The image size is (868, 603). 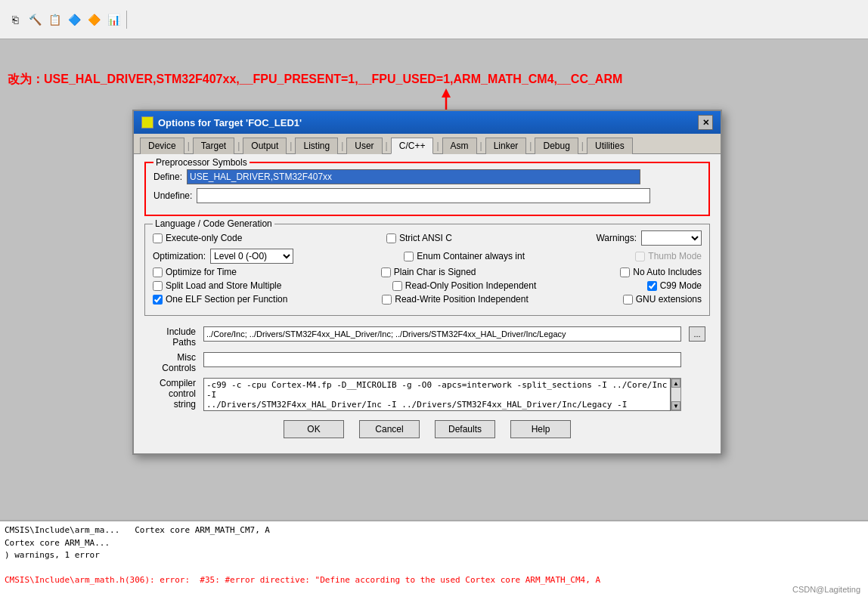 What do you see at coordinates (668, 299) in the screenshot?
I see `gnu-extensions-label: GNU extensions` at bounding box center [668, 299].